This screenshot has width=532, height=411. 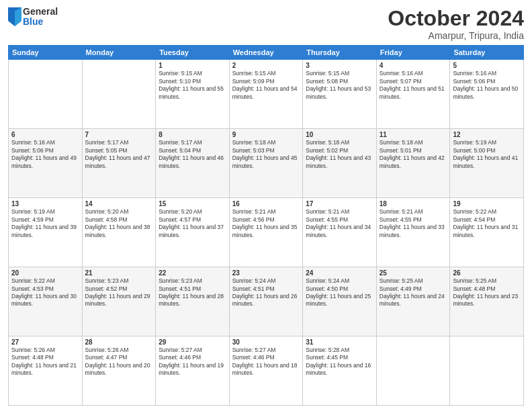 What do you see at coordinates (46, 362) in the screenshot?
I see `day-info: Sunrise: 5:26 AM Sunset: 4:48 PM Dayligh…` at bounding box center [46, 362].